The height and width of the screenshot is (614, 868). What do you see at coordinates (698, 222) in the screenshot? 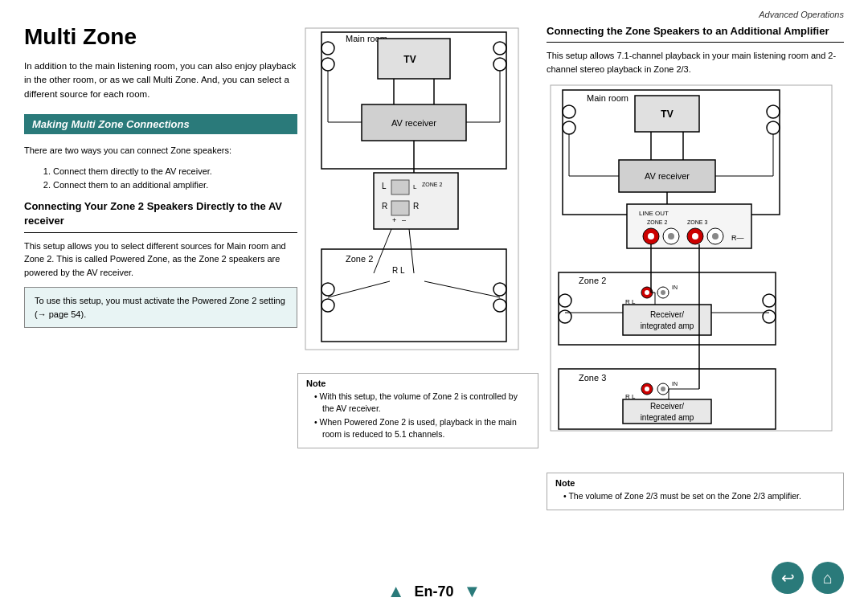
I see `svg-text: ZONE 3` at bounding box center [698, 222].